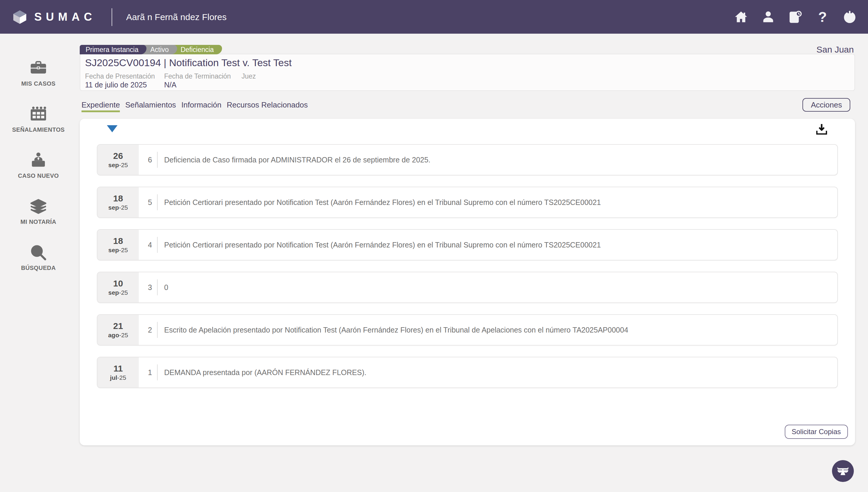  Describe the element at coordinates (39, 176) in the screenshot. I see `sidebar-item-label: CASO NUEVO` at that location.